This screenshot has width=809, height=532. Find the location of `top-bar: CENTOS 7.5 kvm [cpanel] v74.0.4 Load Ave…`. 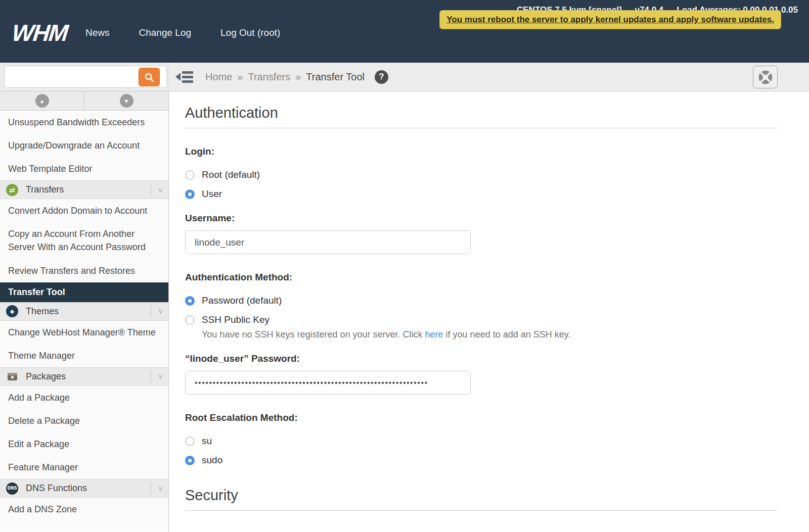

top-bar: CENTOS 7.5 kvm [cpanel] v74.0.4 Load Ave… is located at coordinates (404, 31).